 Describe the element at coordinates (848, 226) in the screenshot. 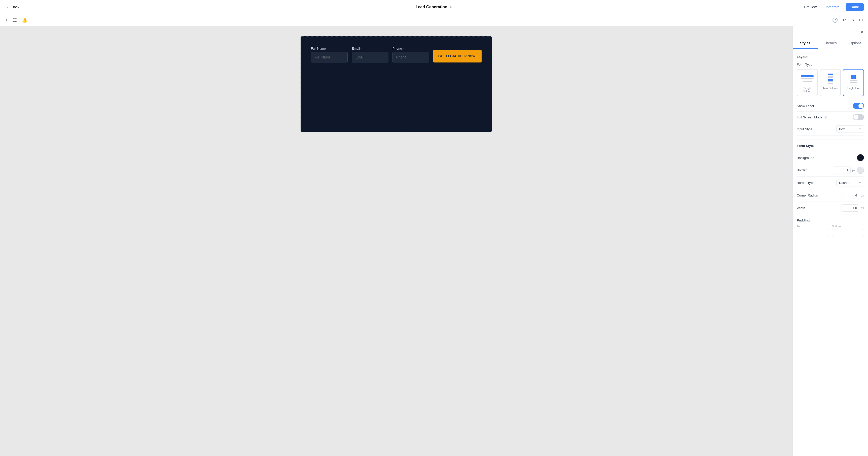

I see `padding-bottom-label: Bottom` at that location.